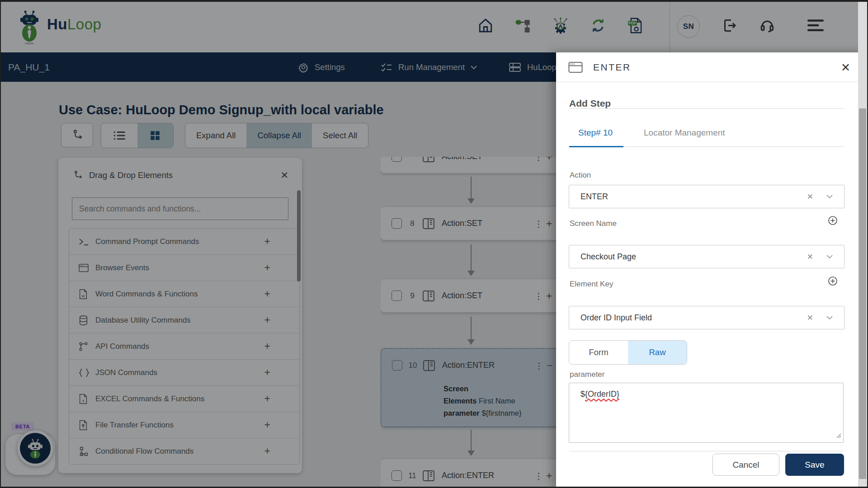 The width and height of the screenshot is (868, 488). I want to click on action-select: ENTER ✕, so click(707, 197).